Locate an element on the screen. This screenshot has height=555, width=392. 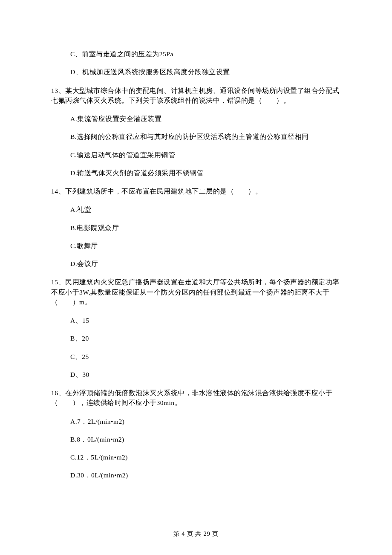
page-footer: 第 4 页 共 29 页 is located at coordinates (196, 534).